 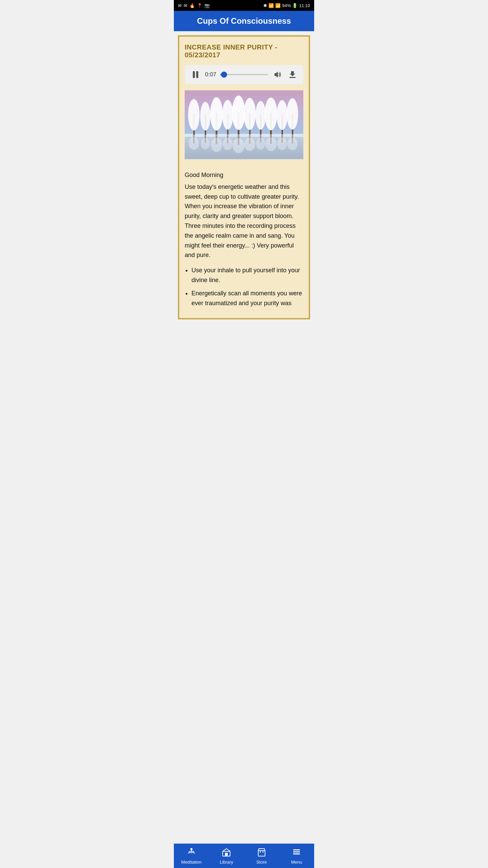 What do you see at coordinates (278, 5) in the screenshot?
I see `signal-icon: 📶` at bounding box center [278, 5].